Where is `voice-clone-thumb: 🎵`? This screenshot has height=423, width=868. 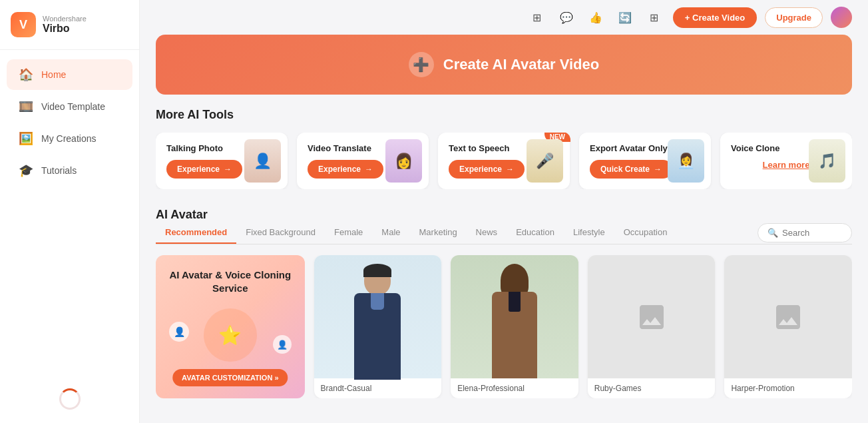 voice-clone-thumb: 🎵 is located at coordinates (827, 161).